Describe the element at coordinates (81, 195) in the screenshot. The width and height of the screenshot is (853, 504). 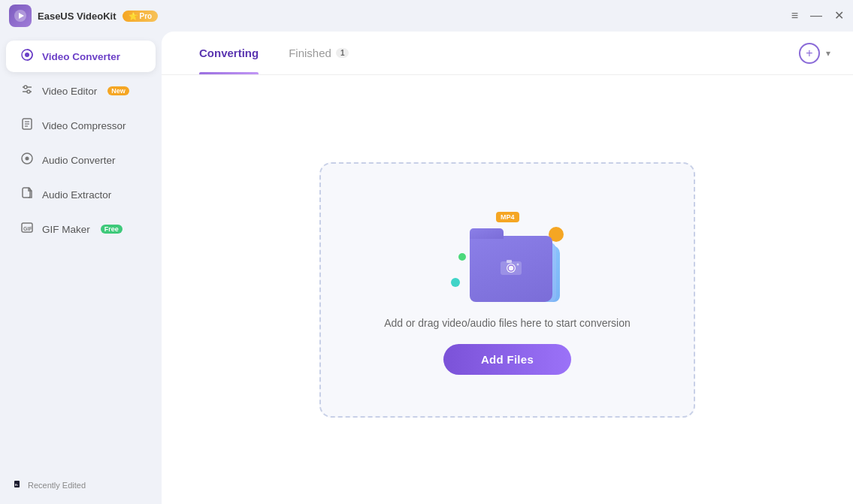
I see `sidebar-item-audio-extractor: Audio Extractor` at that location.